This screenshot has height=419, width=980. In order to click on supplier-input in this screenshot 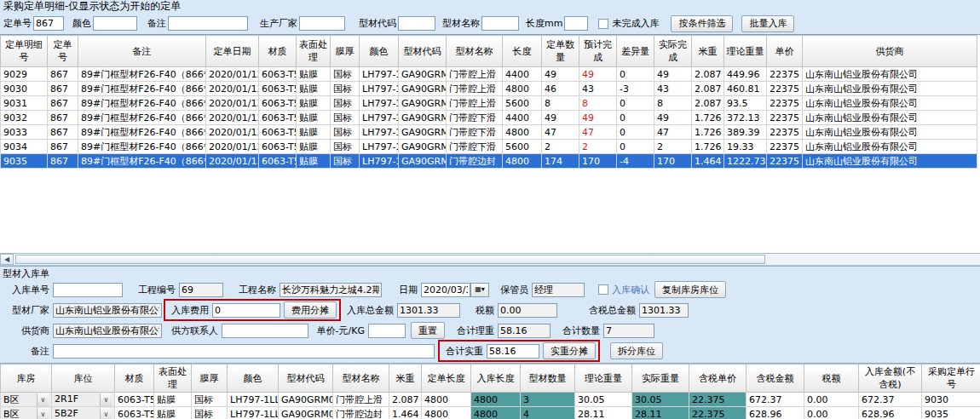, I will do `click(107, 330)`.